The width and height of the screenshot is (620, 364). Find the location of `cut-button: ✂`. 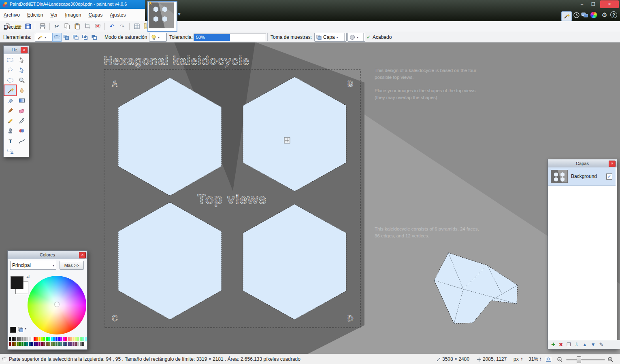

cut-button: ✂ is located at coordinates (57, 26).